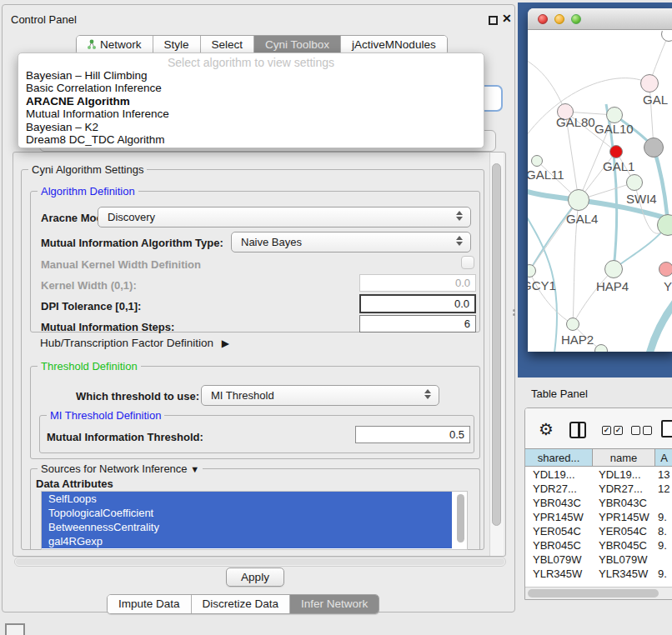  I want to click on which-threshold-combobox: MI Threshold, so click(320, 395).